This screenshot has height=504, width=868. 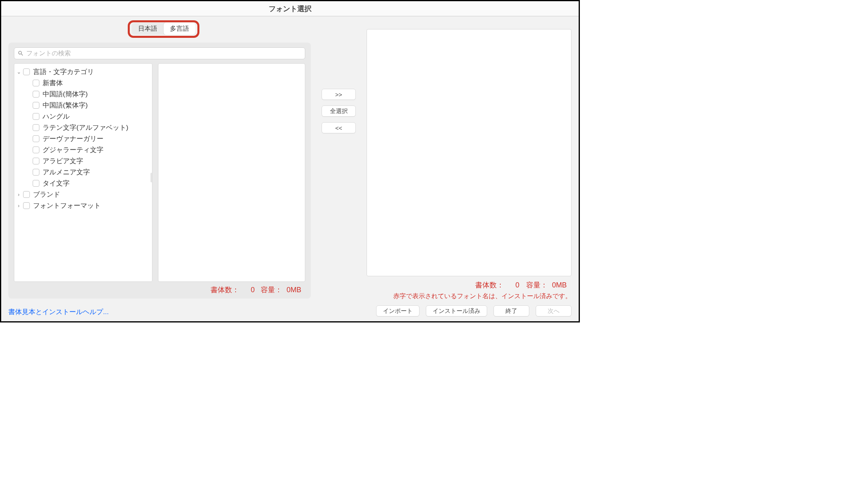 What do you see at coordinates (63, 161) in the screenshot?
I see `tree-label: アラビア文字` at bounding box center [63, 161].